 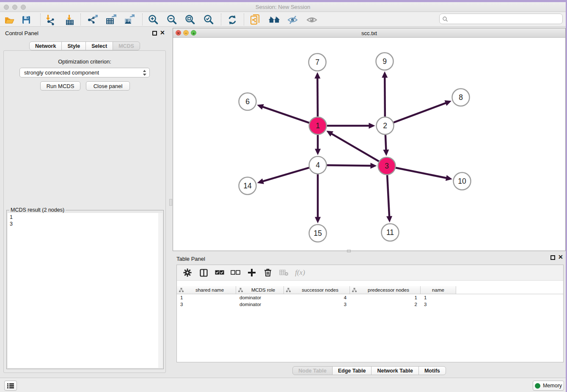 I want to click on eye-icon, so click(x=312, y=20).